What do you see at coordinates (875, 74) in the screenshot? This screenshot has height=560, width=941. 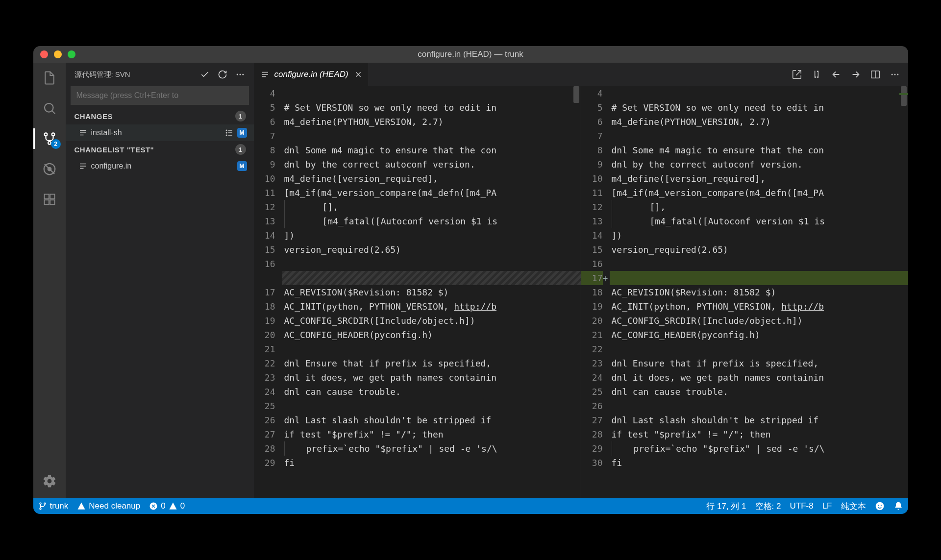 I see `split-editor-icon` at bounding box center [875, 74].